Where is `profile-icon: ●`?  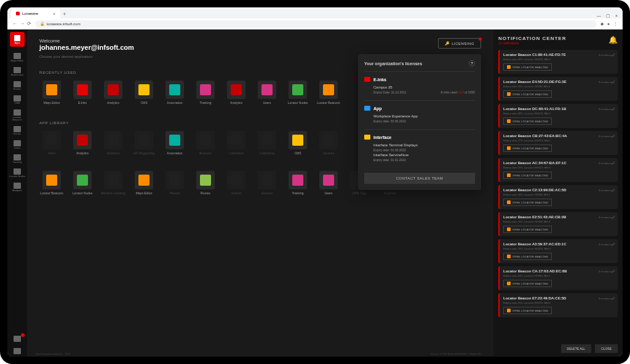
profile-icon: ● is located at coordinates (608, 24).